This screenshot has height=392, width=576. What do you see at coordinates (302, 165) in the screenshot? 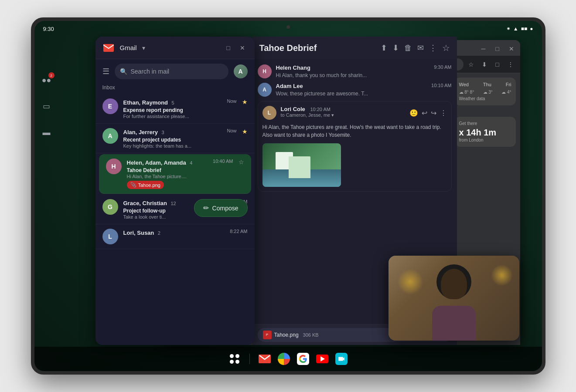
I see `photo-preview` at bounding box center [302, 165].